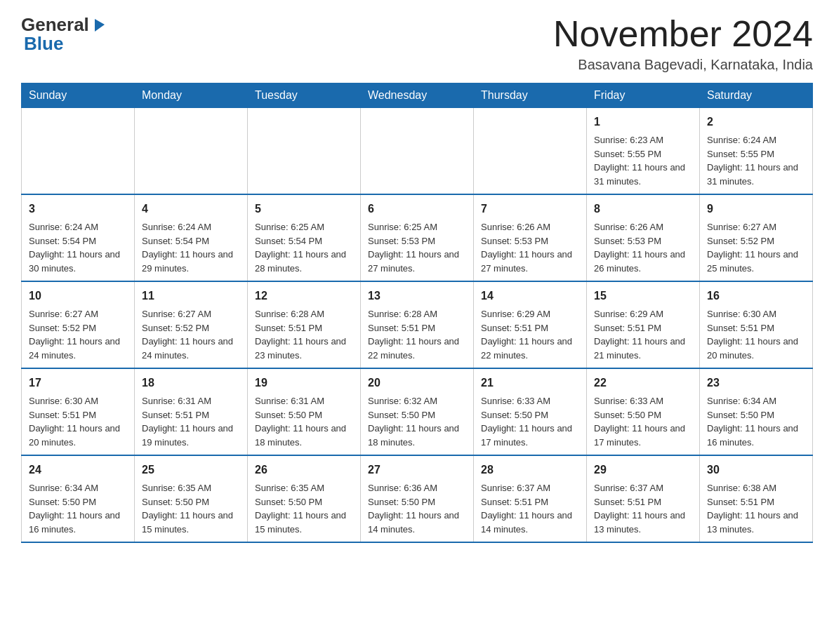  I want to click on logo-triangle-icon, so click(98, 25).